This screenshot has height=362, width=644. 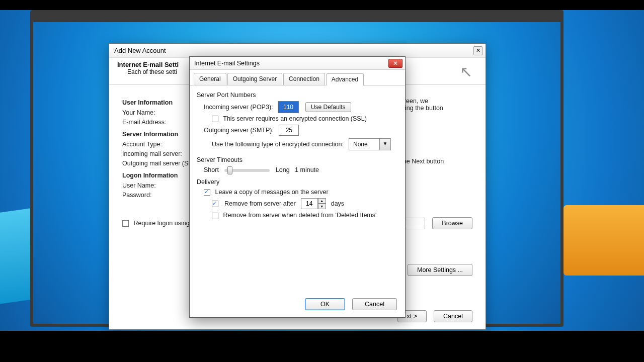 I want to click on leave-copy-checkbox, so click(x=207, y=192).